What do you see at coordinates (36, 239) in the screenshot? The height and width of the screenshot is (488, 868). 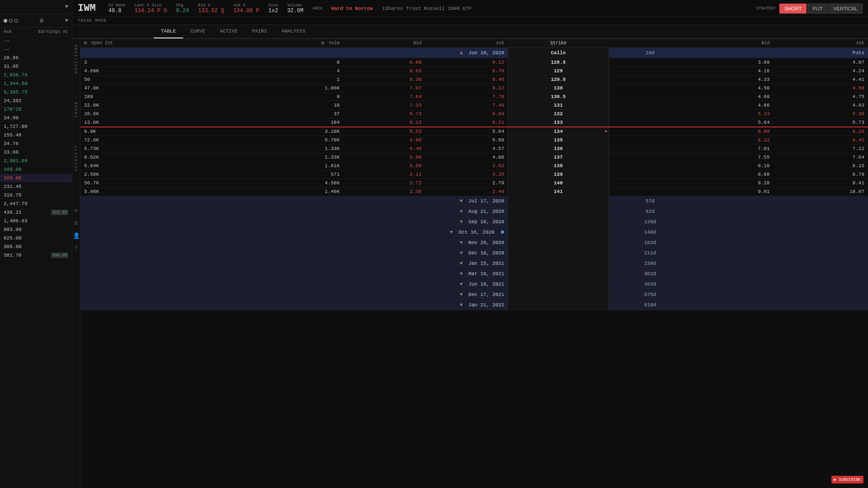 I see `sidebar-row: 825.00` at bounding box center [36, 239].